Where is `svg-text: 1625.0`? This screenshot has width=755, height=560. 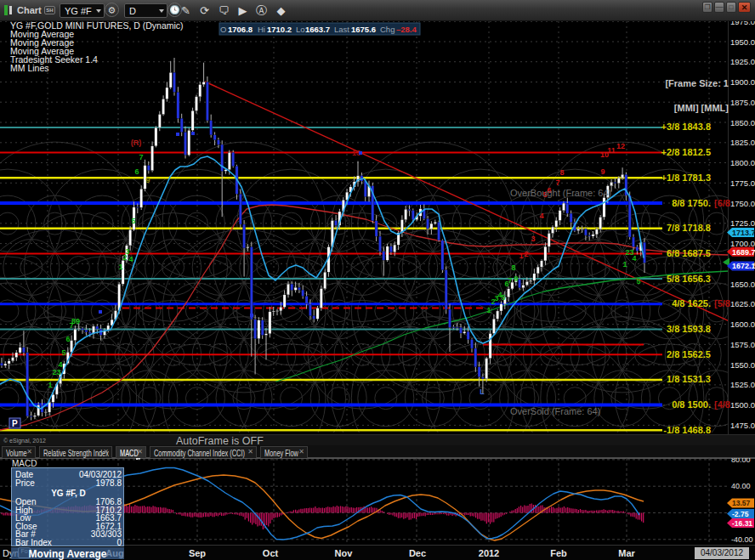
svg-text: 1625.0 is located at coordinates (743, 304).